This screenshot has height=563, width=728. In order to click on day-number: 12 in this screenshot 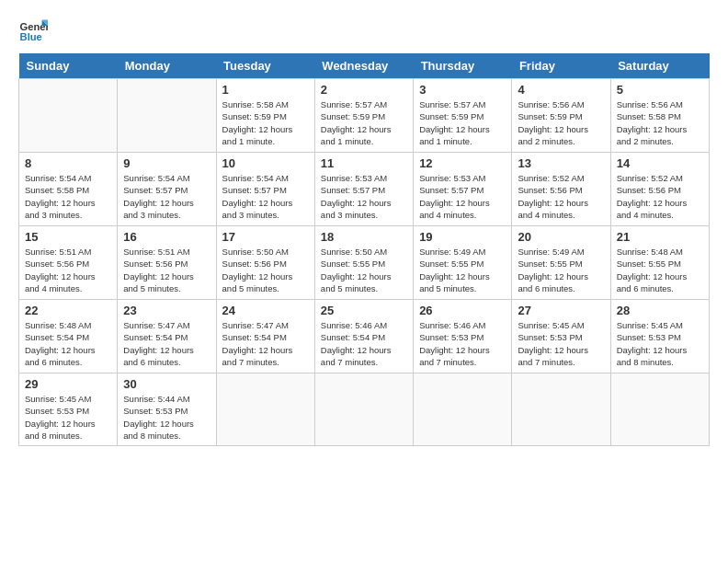, I will do `click(462, 164)`.